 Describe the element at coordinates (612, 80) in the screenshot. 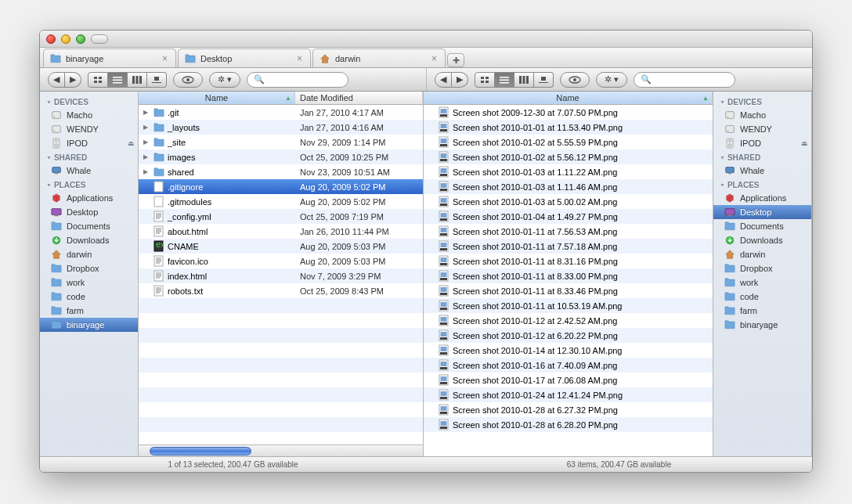

I see `action-button-2: ✲ ▾` at that location.